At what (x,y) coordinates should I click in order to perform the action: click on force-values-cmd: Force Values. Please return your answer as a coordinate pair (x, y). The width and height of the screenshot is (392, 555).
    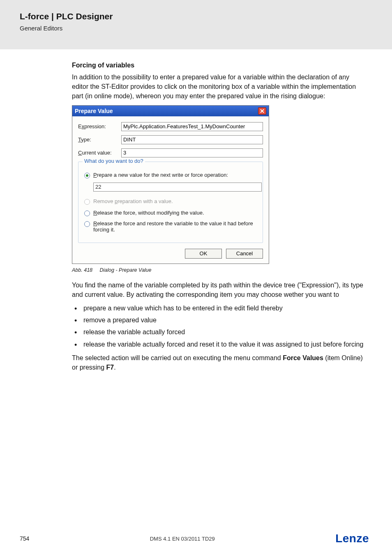
    Looking at the image, I should click on (303, 358).